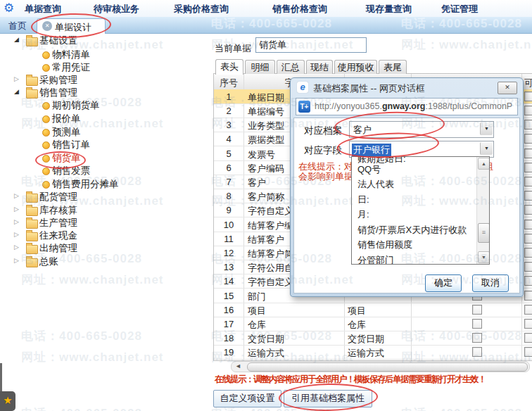  I want to click on tree-item-distribution-mgmt: ▷ 配货管理, so click(104, 197).